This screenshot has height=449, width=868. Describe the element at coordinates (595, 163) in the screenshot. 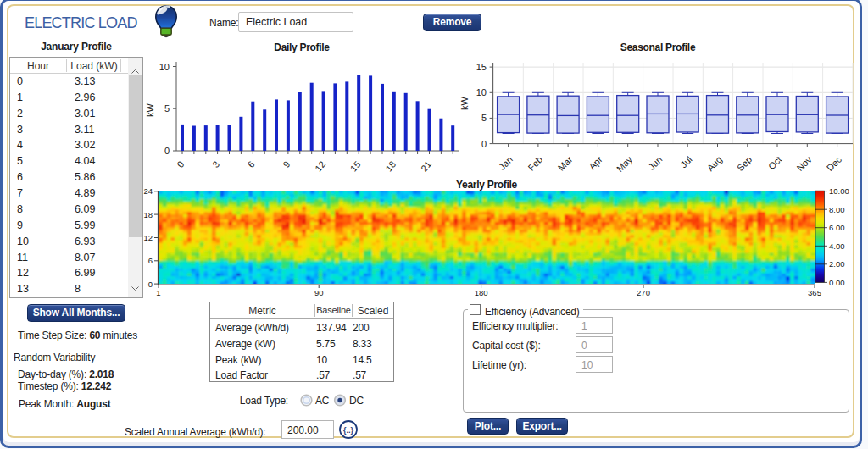

I see `svg-text: Apr` at that location.